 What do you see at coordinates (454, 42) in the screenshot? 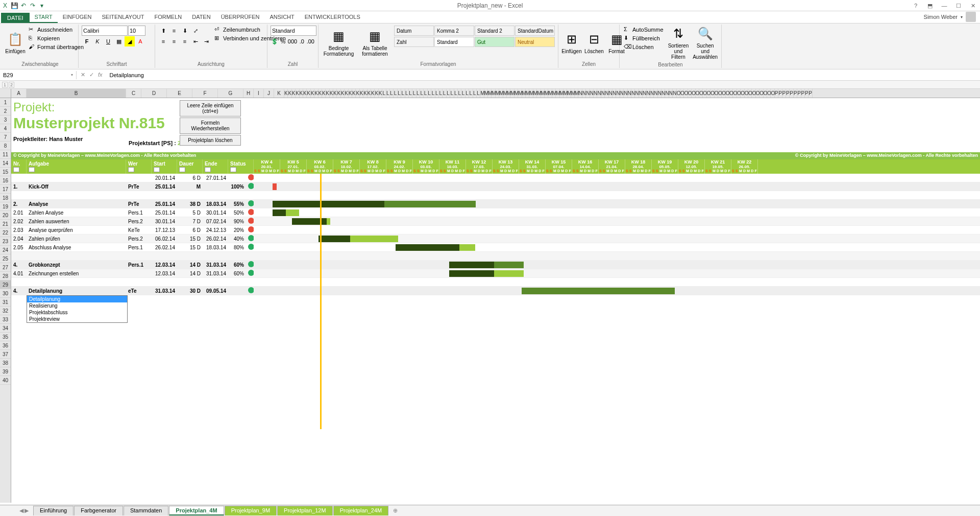
I see `cell-style-standard: Standard` at bounding box center [454, 42].